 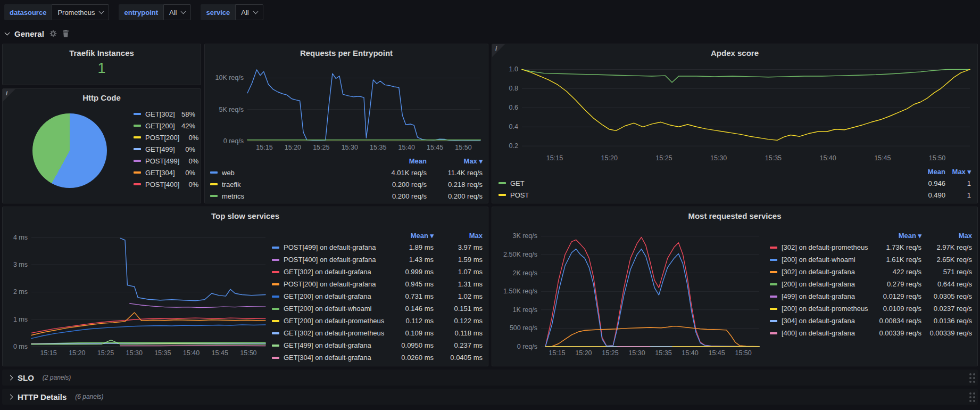 What do you see at coordinates (958, 183) in the screenshot?
I see `series-max-value: 1` at bounding box center [958, 183].